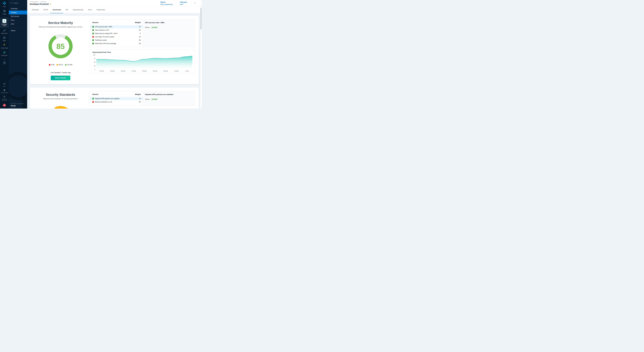 This screenshot has width=644, height=352. What do you see at coordinates (116, 43) in the screenshot?
I see `check-row: More than 70% test coverage 20` at bounding box center [116, 43].